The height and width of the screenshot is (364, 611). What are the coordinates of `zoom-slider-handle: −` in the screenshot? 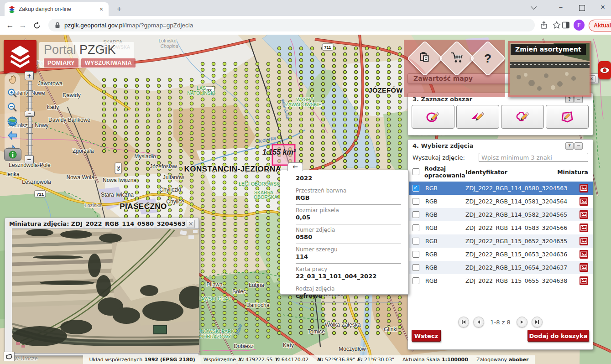 It's located at (30, 114).